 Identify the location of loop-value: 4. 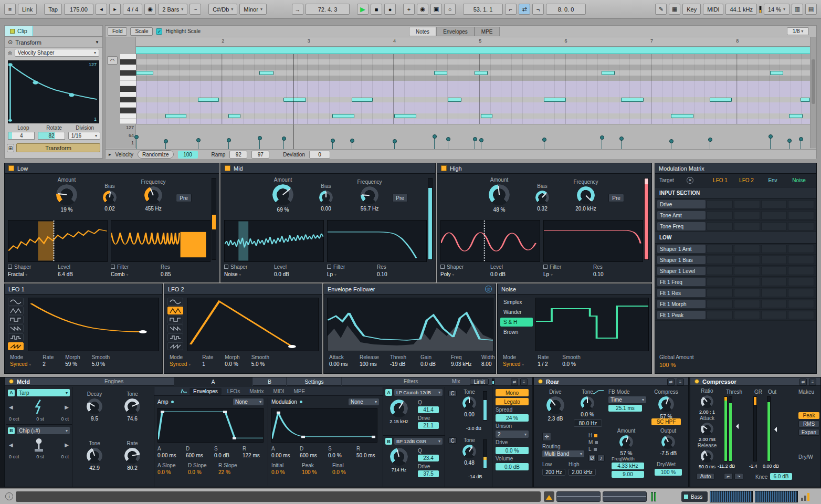
(21, 135).